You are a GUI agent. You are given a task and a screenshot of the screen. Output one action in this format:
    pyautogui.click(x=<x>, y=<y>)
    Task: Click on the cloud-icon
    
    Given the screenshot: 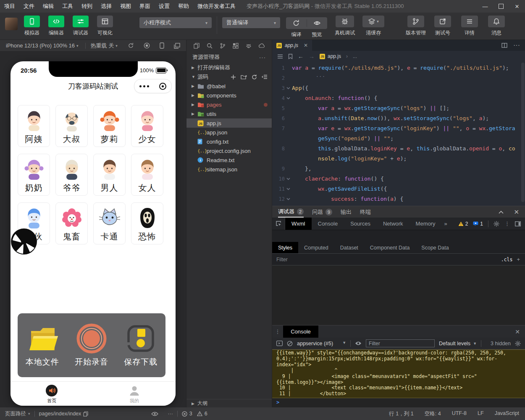 What is the action you would take?
    pyautogui.click(x=262, y=45)
    